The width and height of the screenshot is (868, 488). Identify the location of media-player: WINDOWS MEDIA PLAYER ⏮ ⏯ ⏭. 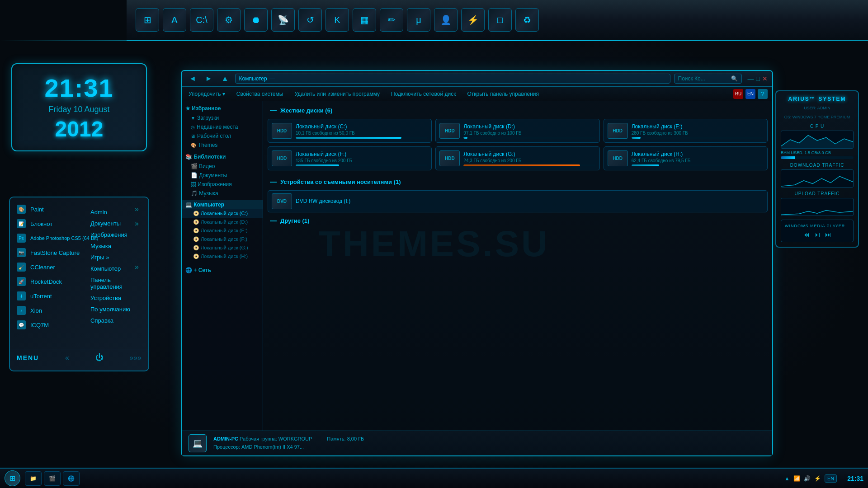
(817, 231).